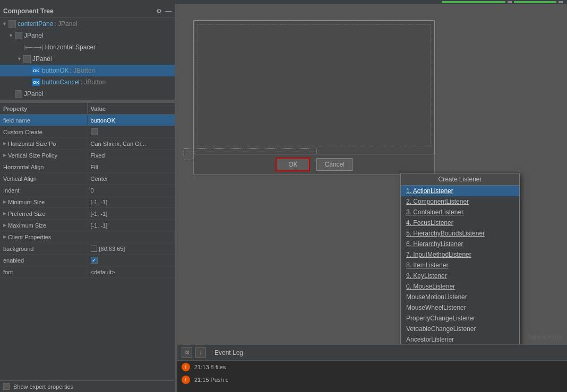  What do you see at coordinates (87, 386) in the screenshot?
I see `show-expert-row: Show expert properties` at bounding box center [87, 386].